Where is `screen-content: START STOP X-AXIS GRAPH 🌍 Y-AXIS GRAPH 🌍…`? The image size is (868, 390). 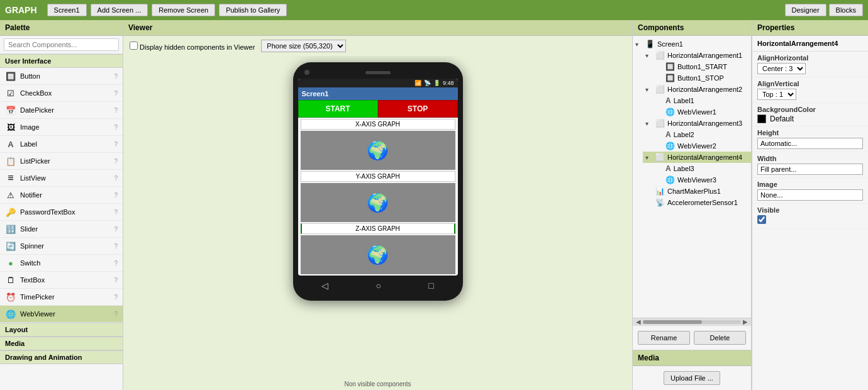
screen-content: START STOP X-AXIS GRAPH 🌍 Y-AXIS GRAPH 🌍… is located at coordinates (378, 187).